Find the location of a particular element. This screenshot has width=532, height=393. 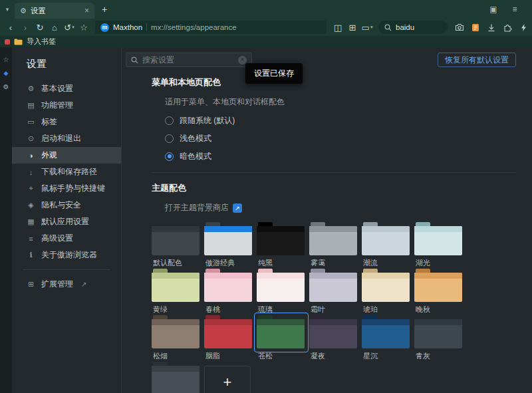

sidebar-item-features: ▤功能管理 is located at coordinates (66, 105).